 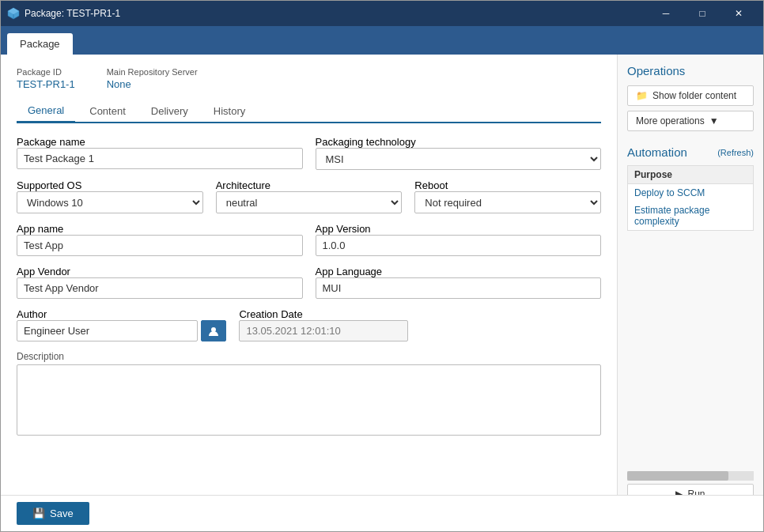 I want to click on author-input-group, so click(x=122, y=330).